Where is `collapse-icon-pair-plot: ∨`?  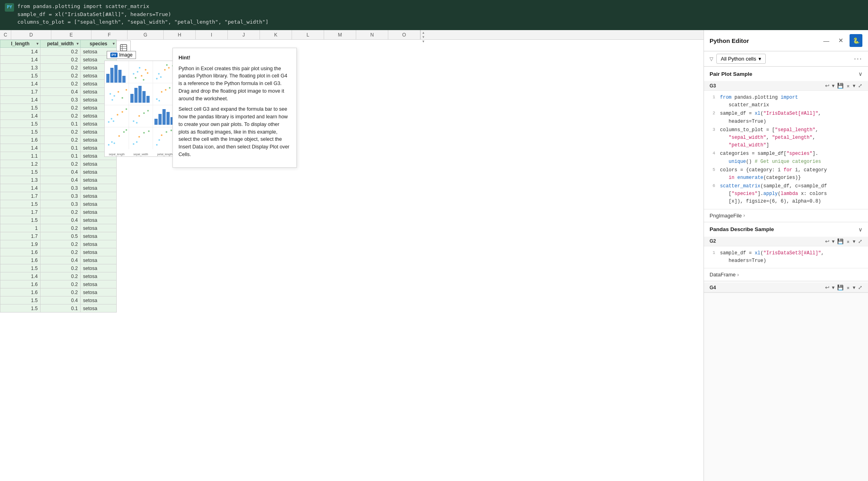
collapse-icon-pair-plot: ∨ is located at coordinates (860, 74).